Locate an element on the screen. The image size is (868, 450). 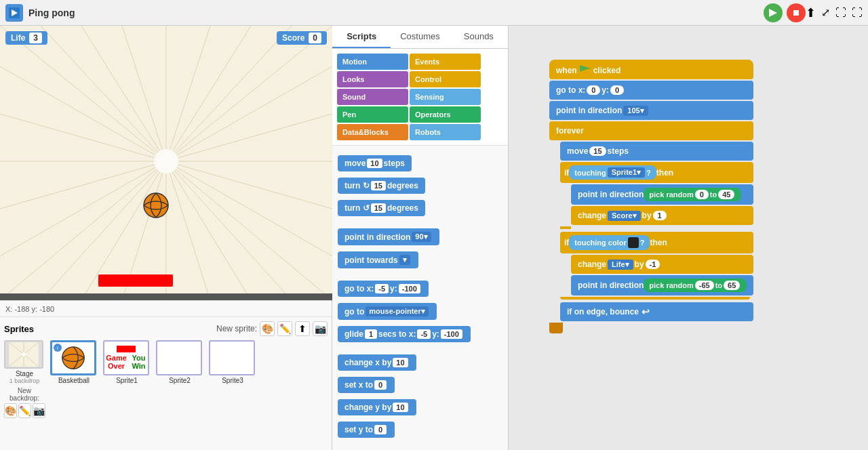
block-goto-mp: go to mouse-pointer▾ is located at coordinates (420, 312).